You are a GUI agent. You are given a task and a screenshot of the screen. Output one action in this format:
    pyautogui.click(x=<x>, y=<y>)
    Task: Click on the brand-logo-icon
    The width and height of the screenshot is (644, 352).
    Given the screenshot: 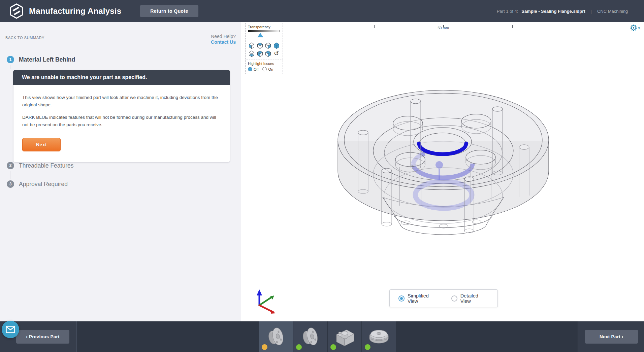 What is the action you would take?
    pyautogui.click(x=17, y=11)
    